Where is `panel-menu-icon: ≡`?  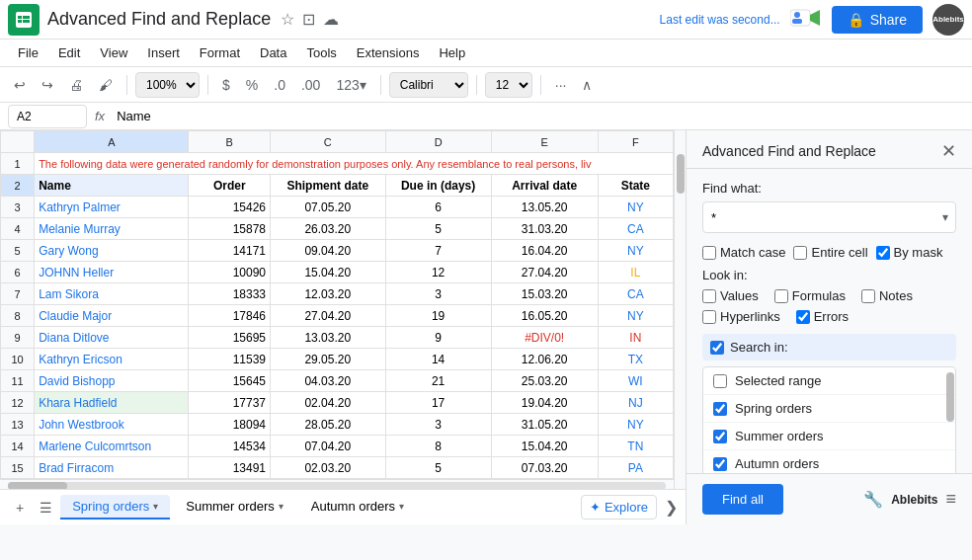
panel-menu-icon: ≡ is located at coordinates (950, 500).